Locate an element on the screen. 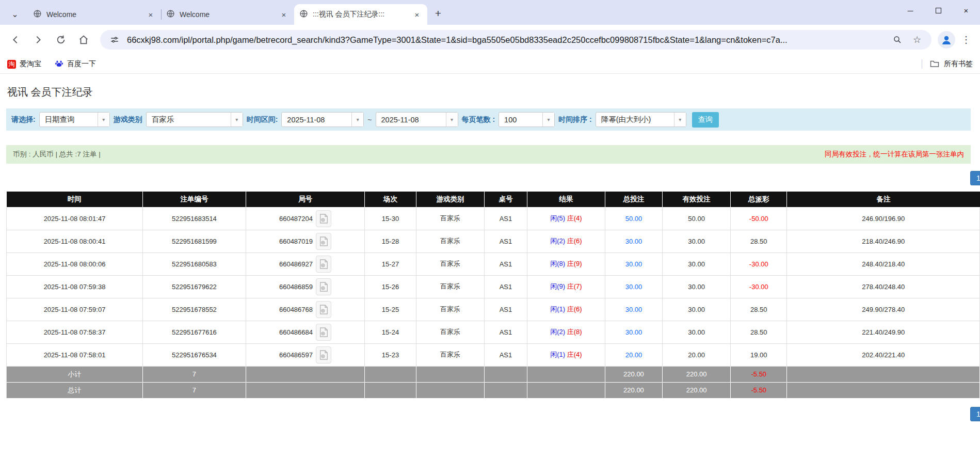 This screenshot has width=980, height=474. tab-title: :::视讯 会员下注纪录::: is located at coordinates (360, 14).